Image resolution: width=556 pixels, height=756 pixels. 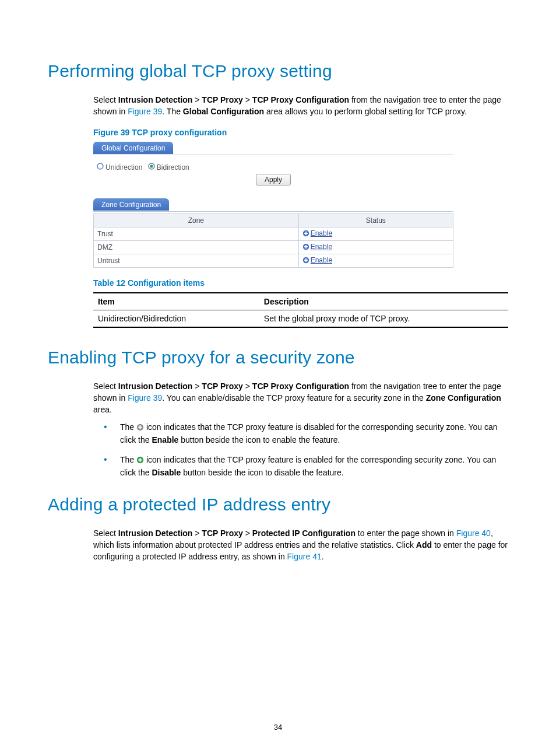 I want to click on heading-enabling-tcp-proxy-zone: Enabling TCP proxy for a security zone, so click(x=278, y=358).